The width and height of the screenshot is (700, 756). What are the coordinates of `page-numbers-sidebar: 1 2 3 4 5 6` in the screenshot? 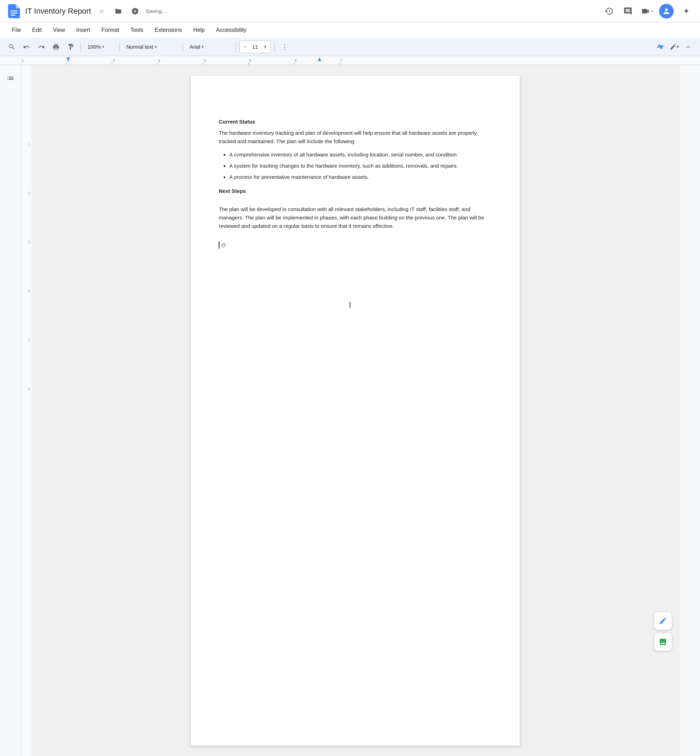 It's located at (26, 411).